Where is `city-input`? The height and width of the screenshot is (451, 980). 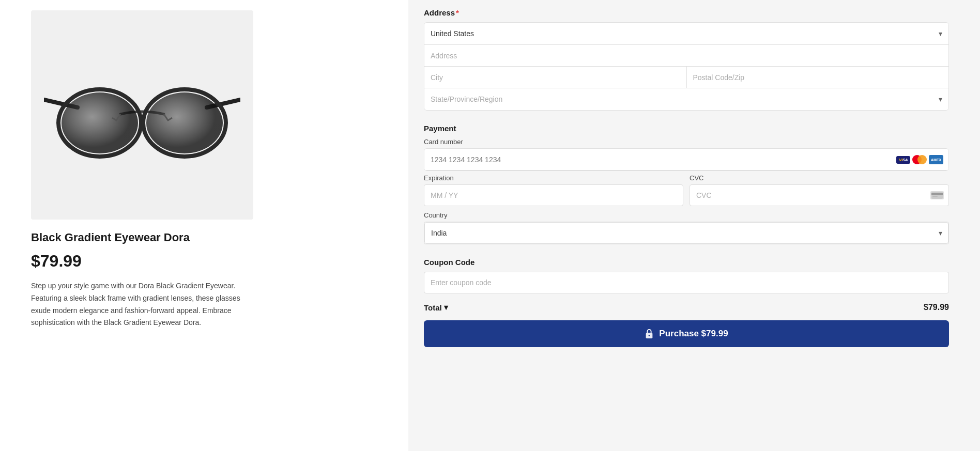 city-input is located at coordinates (556, 77).